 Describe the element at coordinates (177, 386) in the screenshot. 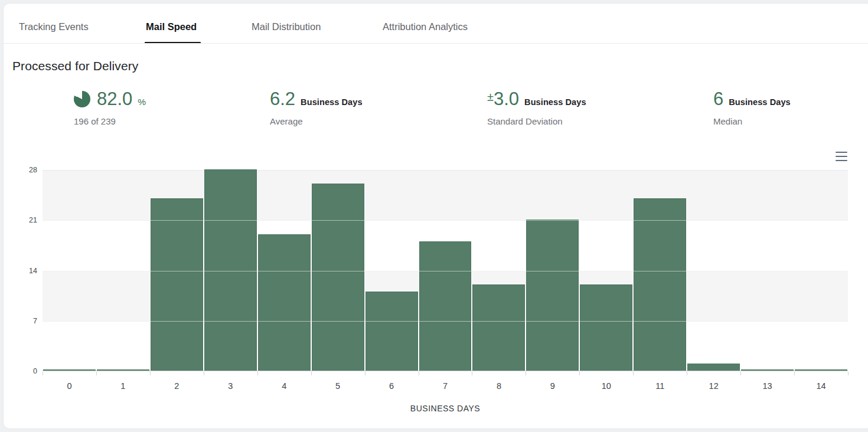

I see `x-axis-tick-label: 2` at that location.